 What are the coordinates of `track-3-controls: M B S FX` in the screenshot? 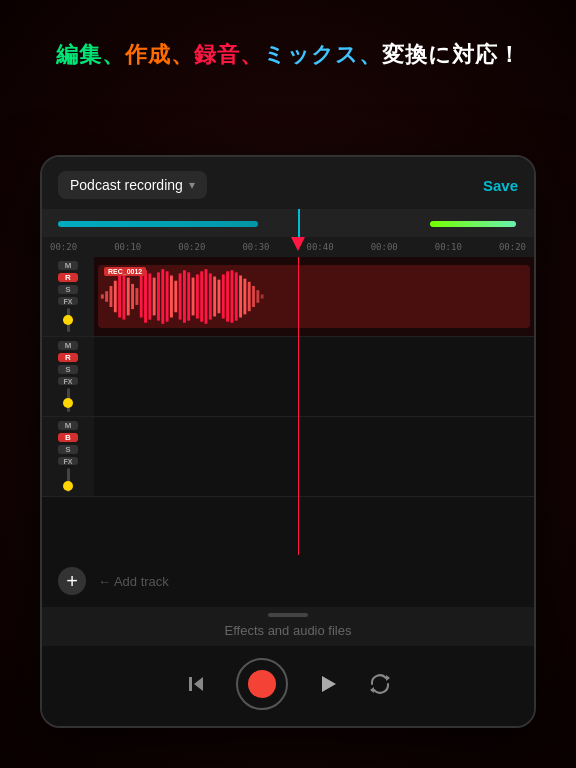 It's located at (68, 456).